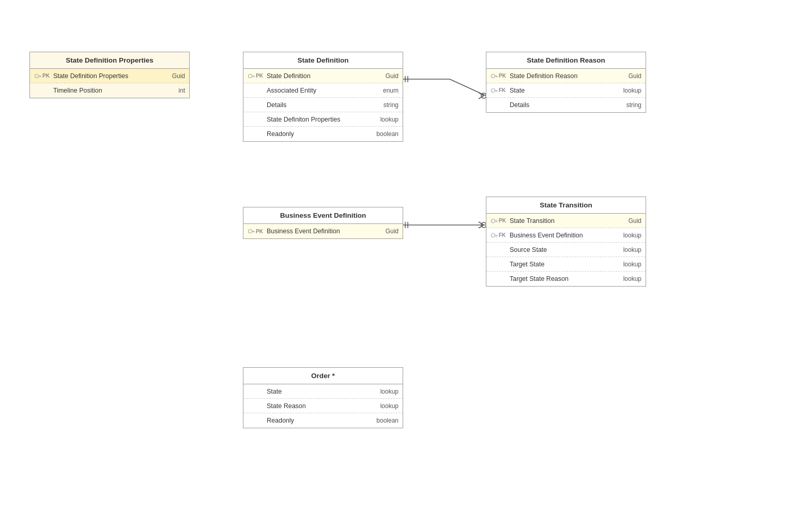  Describe the element at coordinates (386, 91) in the screenshot. I see `row-type: enum` at that location.